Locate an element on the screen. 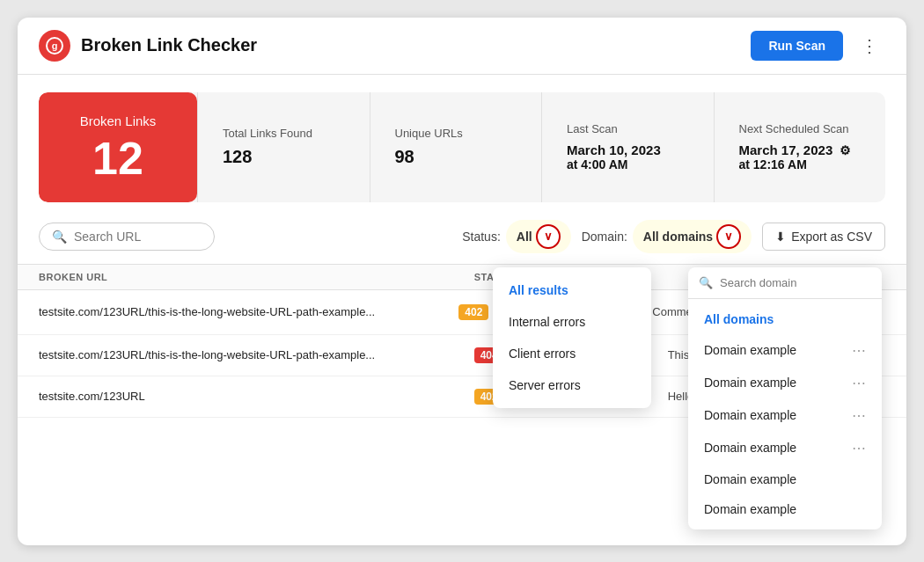  domain-search-icon: 🔍 is located at coordinates (706, 283).